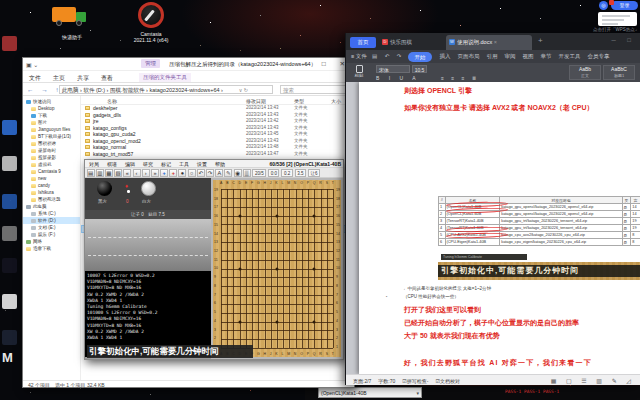 This screenshot has width=640, height=400. Describe the element at coordinates (52, 116) in the screenshot. I see `sidebar-item-下载: 下载` at that location.